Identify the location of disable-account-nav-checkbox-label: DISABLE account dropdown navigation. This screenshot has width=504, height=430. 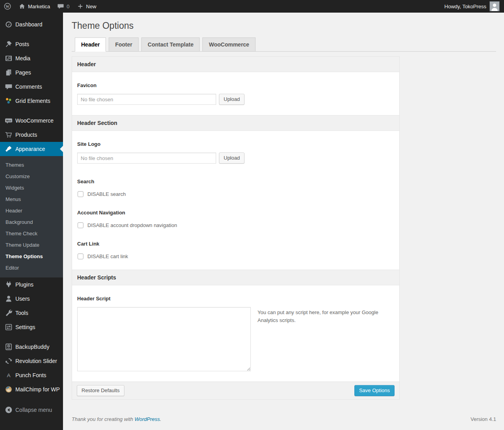
(132, 225).